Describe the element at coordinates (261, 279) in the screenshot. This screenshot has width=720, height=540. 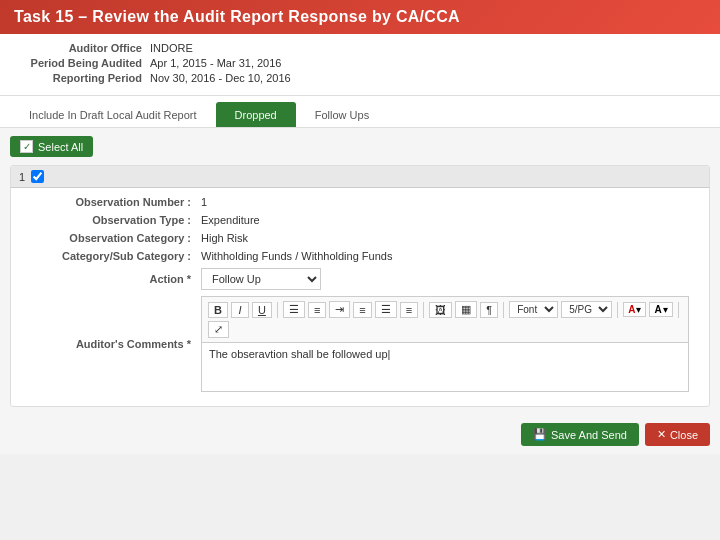
I see `action-select: Follow Up` at that location.